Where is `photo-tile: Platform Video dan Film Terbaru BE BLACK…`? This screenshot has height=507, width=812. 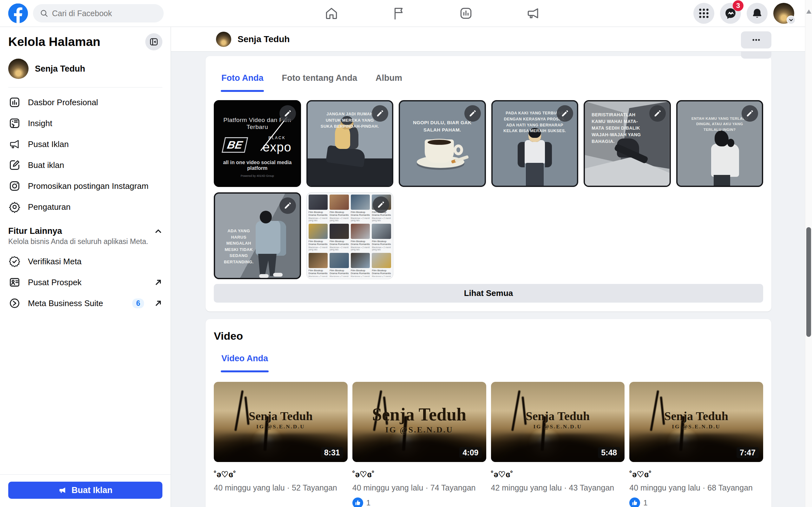
photo-tile: Platform Video dan Film Terbaru BE BLACK… is located at coordinates (257, 144).